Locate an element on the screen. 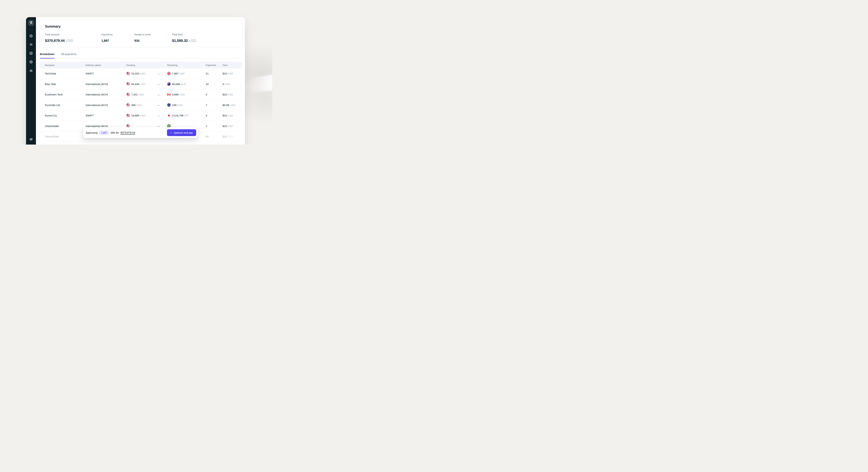 Image resolution: width=868 pixels, height=472 pixels. main-content: Summary Total amount$370,879.44USDPaymen… is located at coordinates (141, 81).